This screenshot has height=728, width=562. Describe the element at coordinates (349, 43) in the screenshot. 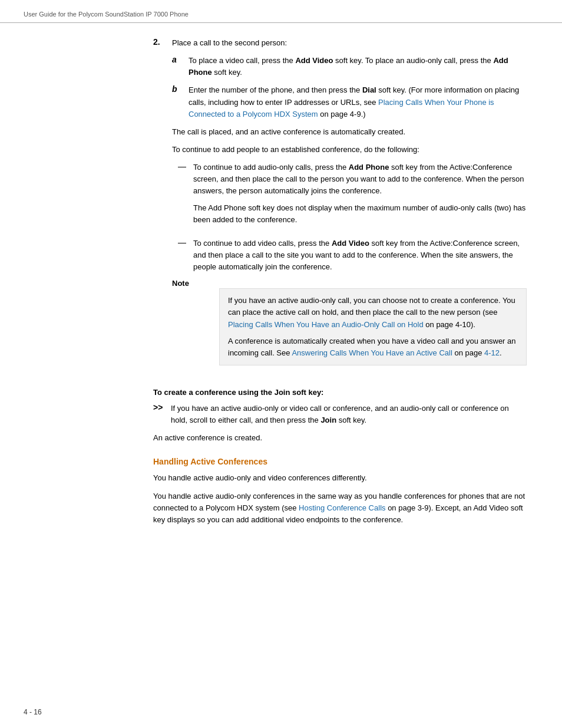

I see `step-label: Place a call to the second person:` at that location.